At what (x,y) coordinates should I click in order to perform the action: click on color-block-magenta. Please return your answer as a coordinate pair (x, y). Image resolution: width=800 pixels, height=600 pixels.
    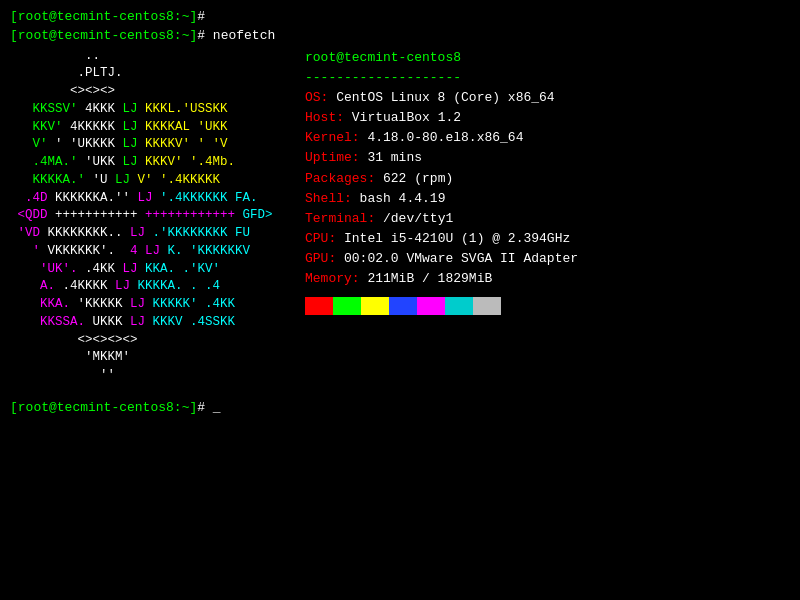
    Looking at the image, I should click on (431, 306).